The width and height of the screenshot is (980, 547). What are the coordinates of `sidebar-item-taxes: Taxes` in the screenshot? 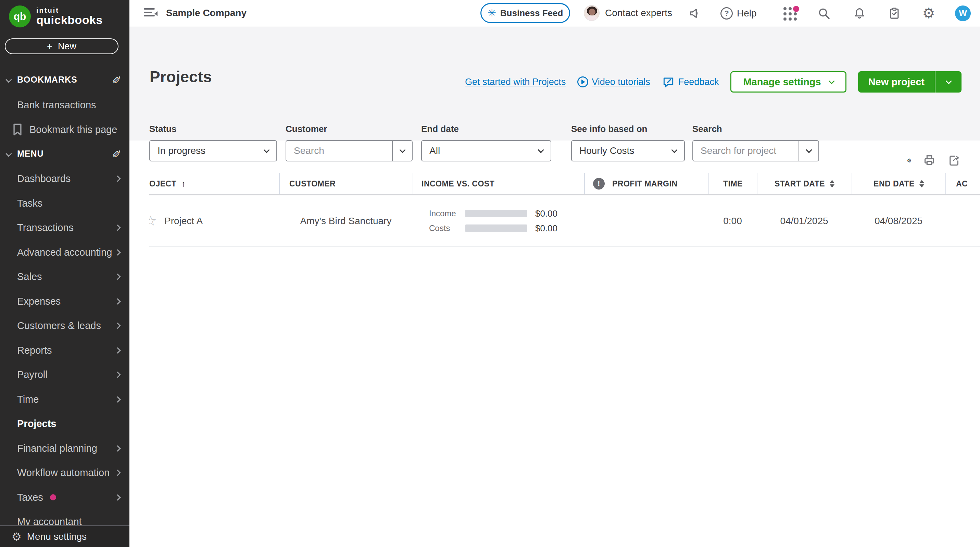 It's located at (65, 498).